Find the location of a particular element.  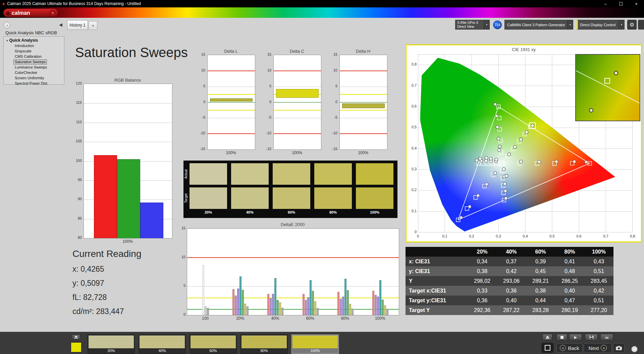

pattern-eject-mini-button is located at coordinates (76, 337).